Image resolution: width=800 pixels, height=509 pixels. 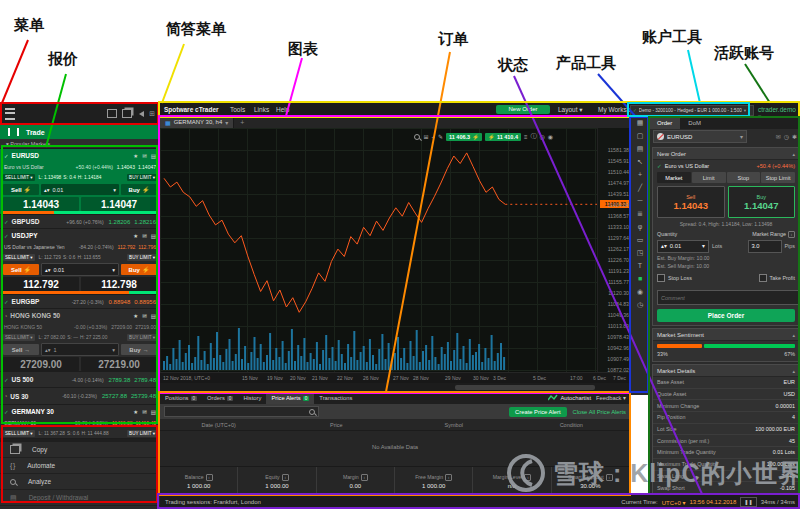 I want to click on card-title: Market Sentiment▴, so click(x=726, y=335).